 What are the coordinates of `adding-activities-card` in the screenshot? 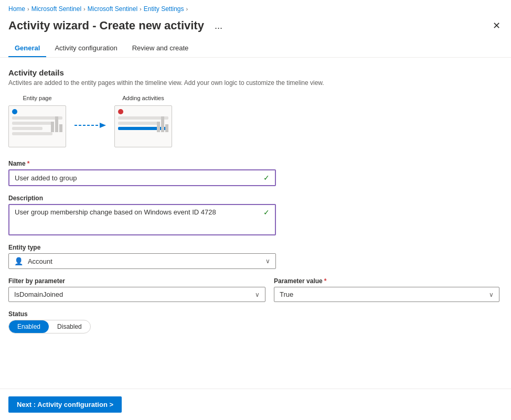 It's located at (143, 126).